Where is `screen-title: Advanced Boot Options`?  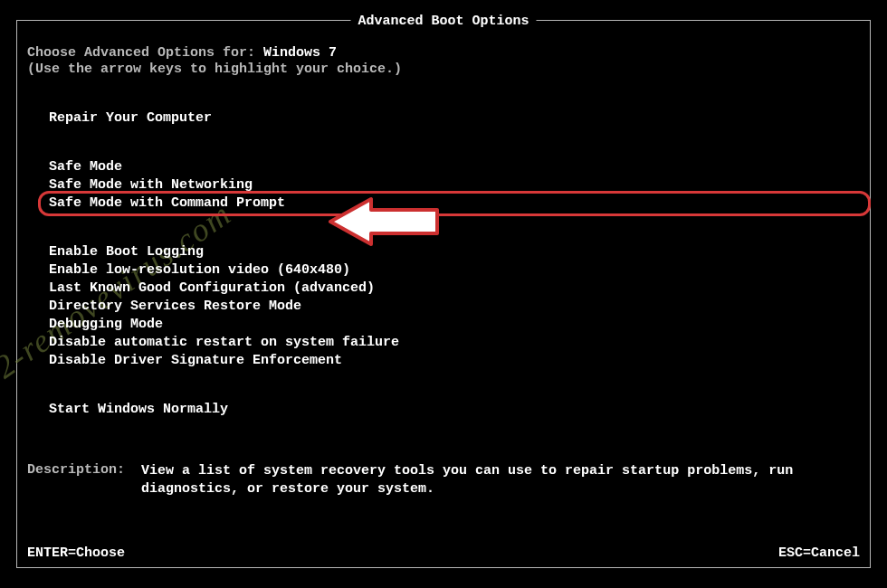
screen-title: Advanced Boot Options is located at coordinates (444, 22).